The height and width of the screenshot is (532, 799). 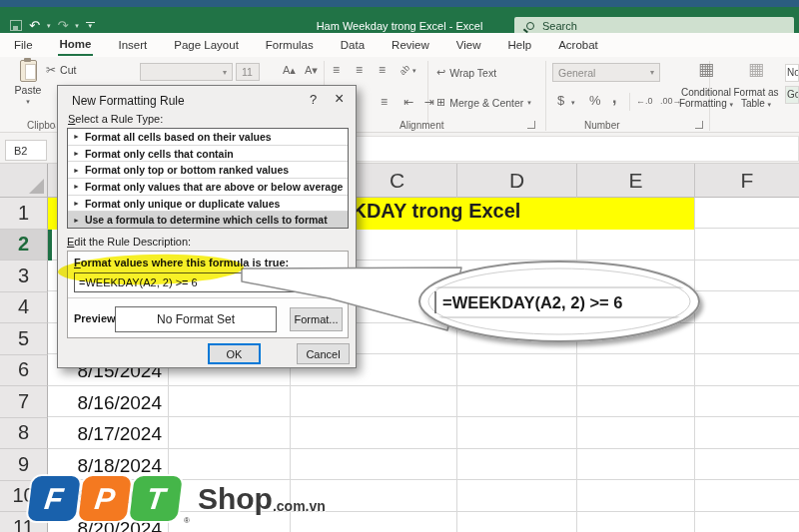 What do you see at coordinates (404, 70) in the screenshot?
I see `orientation-icon: ab` at bounding box center [404, 70].